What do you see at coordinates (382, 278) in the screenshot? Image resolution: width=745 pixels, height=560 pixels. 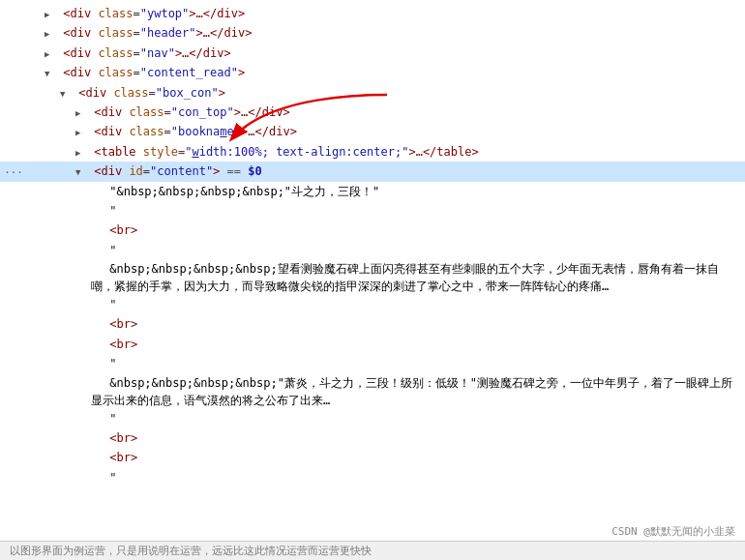 I see `line-content: &nbsp;&nbsp;&nbsp;&nbsp;望看测验魔石碑上面闪亮得甚至有些…` at bounding box center [382, 278].